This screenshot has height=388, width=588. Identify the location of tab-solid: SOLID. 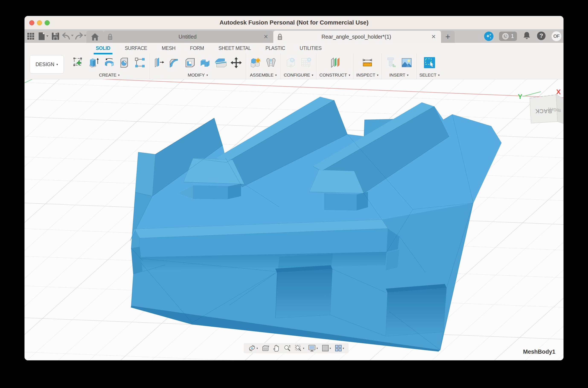
(103, 48).